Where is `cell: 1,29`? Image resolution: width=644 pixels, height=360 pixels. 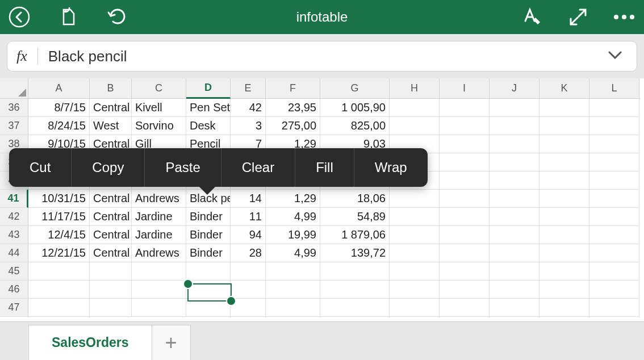 cell: 1,29 is located at coordinates (293, 199).